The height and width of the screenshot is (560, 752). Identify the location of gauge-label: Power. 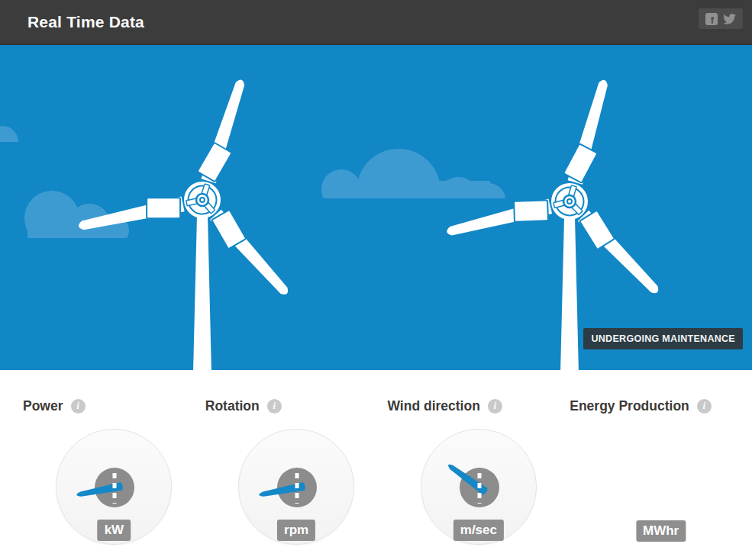
(43, 406).